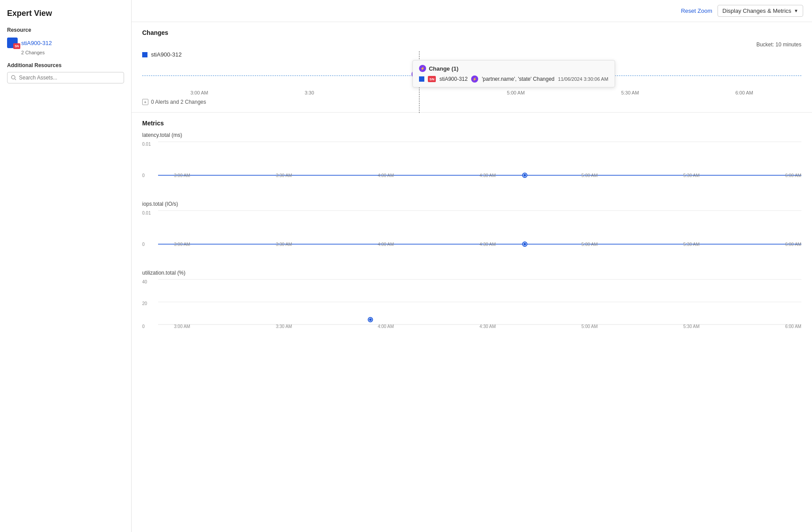  Describe the element at coordinates (65, 13) in the screenshot. I see `page-title: Expert View` at that location.